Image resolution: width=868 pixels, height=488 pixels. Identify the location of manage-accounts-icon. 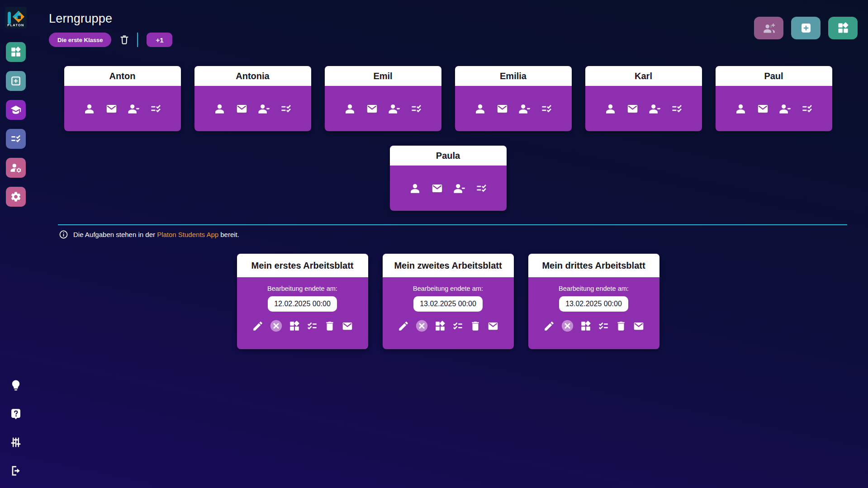
(16, 168).